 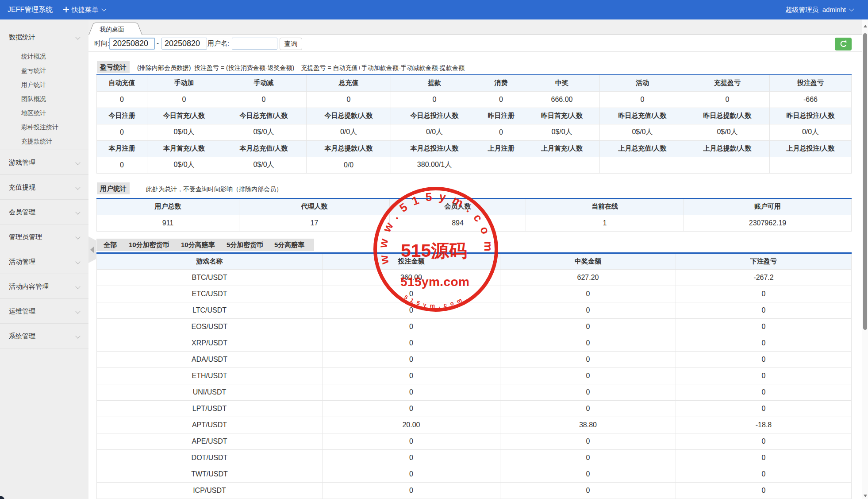 I want to click on svg-text: 515源码, so click(x=434, y=251).